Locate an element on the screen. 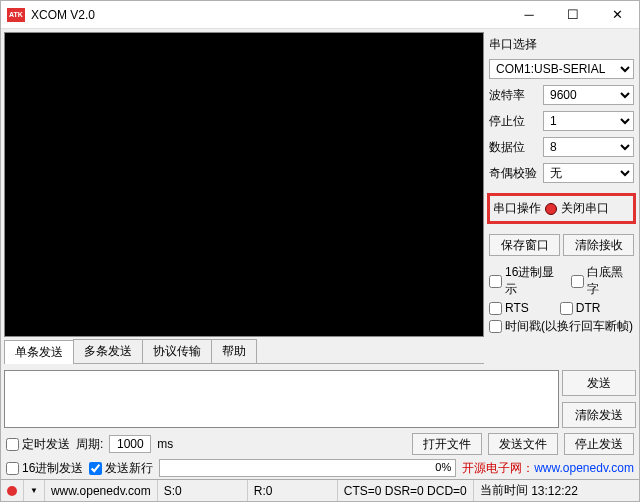 The height and width of the screenshot is (502, 640). minimize-button: ─ is located at coordinates (529, 15).